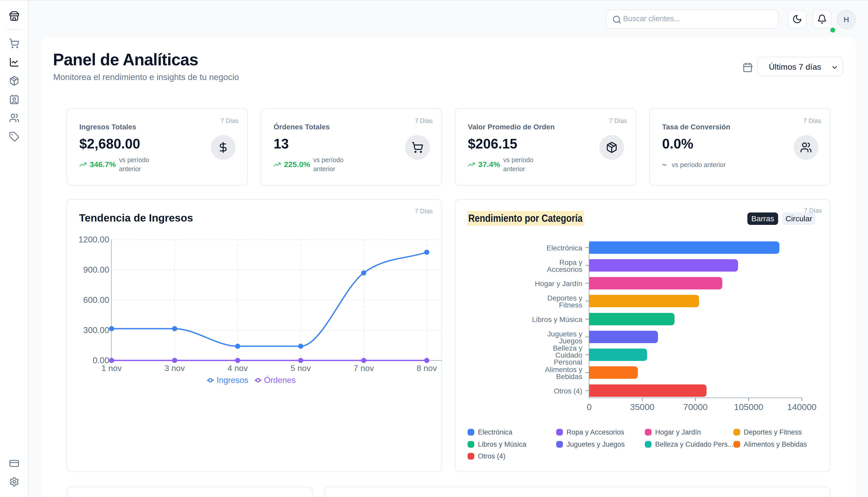 Image resolution: width=868 pixels, height=497 pixels. Describe the element at coordinates (571, 341) in the screenshot. I see `svg-text: Juegos` at that location.